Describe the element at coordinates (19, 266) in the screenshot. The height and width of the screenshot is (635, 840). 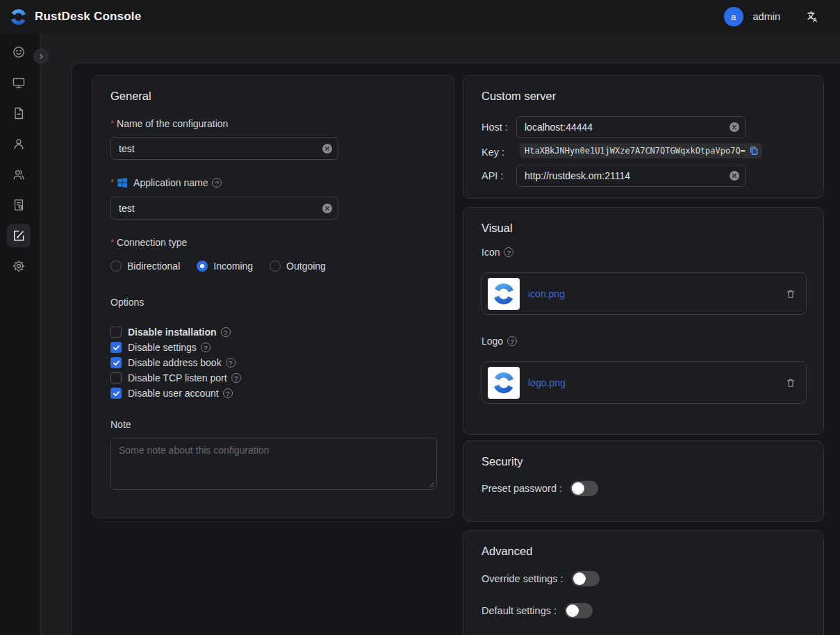
I see `gear-icon` at that location.